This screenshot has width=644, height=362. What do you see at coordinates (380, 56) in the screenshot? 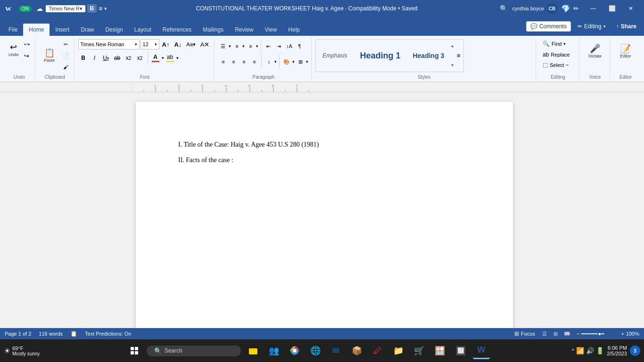
I see `style-heading1: Heading 1` at bounding box center [380, 56].